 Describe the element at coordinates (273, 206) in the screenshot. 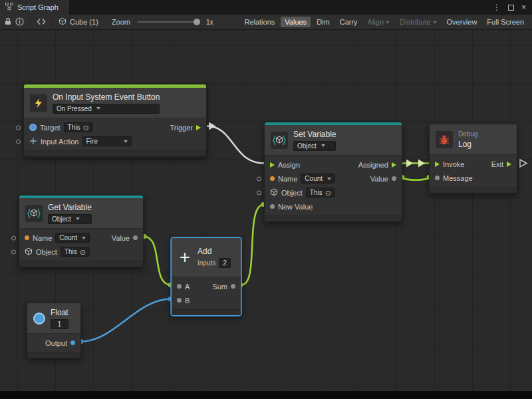

I see `new-value-input-port` at that location.